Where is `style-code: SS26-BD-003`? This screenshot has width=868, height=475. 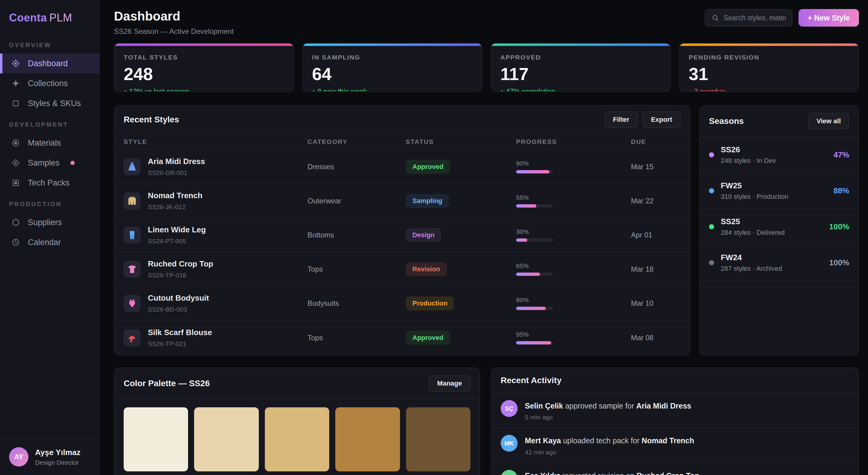
style-code: SS26-BD-003 is located at coordinates (179, 309).